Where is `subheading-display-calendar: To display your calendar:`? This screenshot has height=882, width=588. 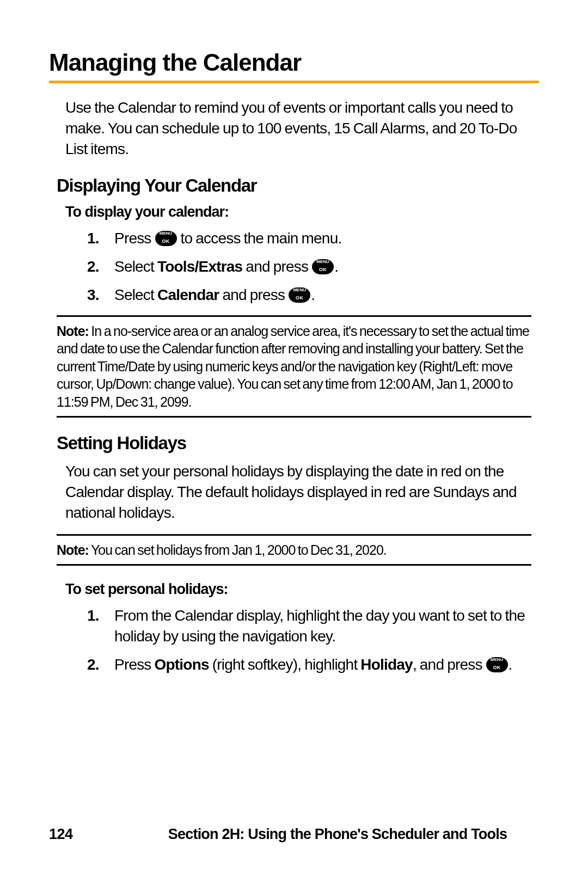 subheading-display-calendar: To display your calendar: is located at coordinates (302, 212).